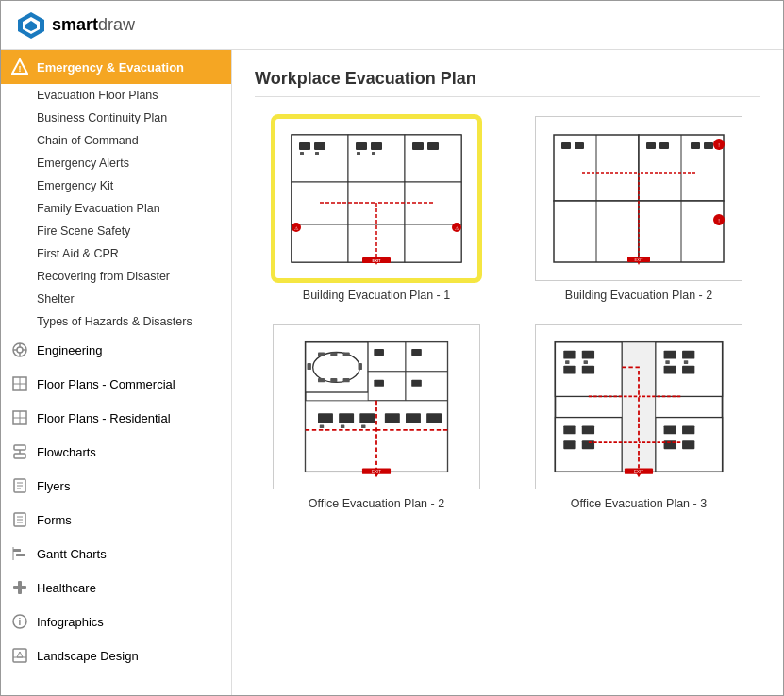  Describe the element at coordinates (116, 384) in the screenshot. I see `sidebar-item-floor-commercial: Floor Plans - Commercial` at that location.